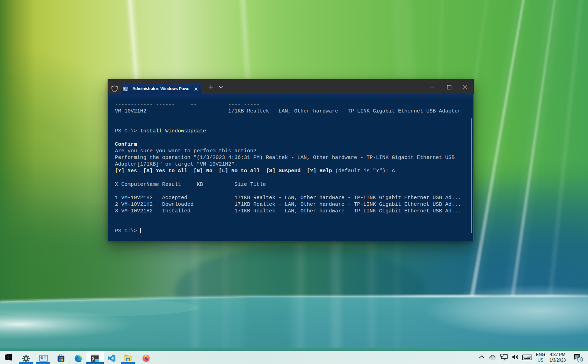 This screenshot has width=588, height=364. I want to click on svg-text: 1, so click(580, 360).